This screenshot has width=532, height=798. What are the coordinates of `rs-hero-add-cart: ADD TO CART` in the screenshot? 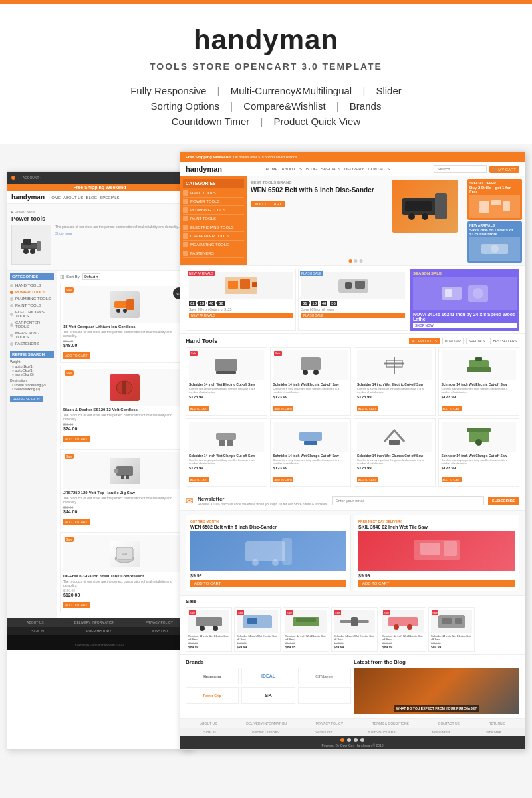 It's located at (268, 204).